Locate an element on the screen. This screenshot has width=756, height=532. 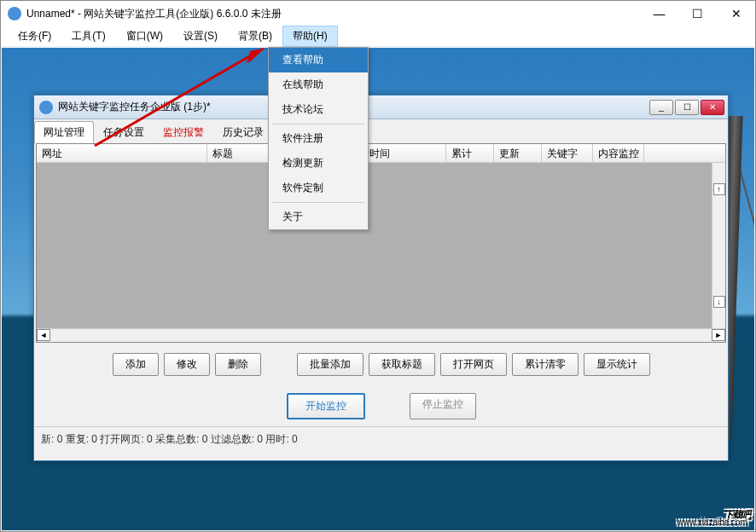
tab-url-manage: 网址管理 is located at coordinates (64, 132).